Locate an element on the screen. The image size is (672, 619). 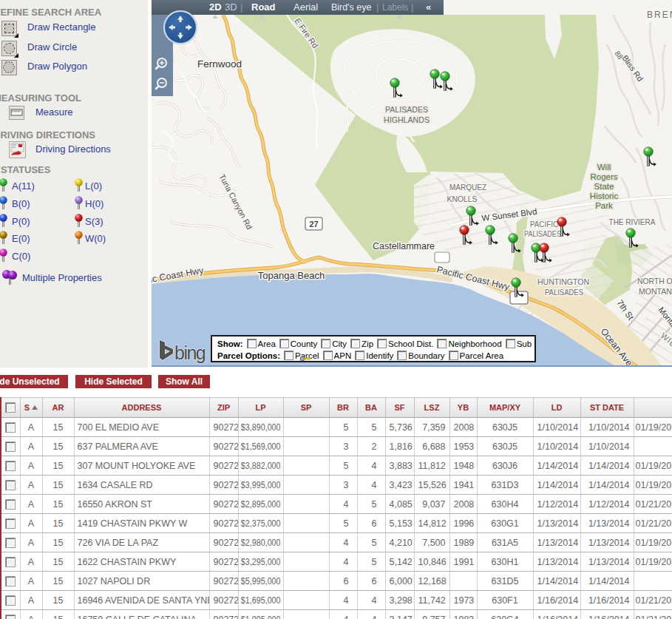
svg-text: Historic is located at coordinates (605, 196).